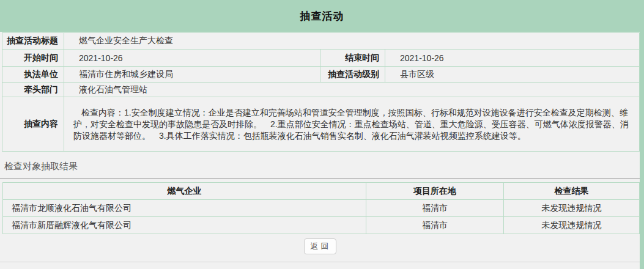 This screenshot has height=269, width=644. I want to click on enforcement-unit-value: 福清市住房和城乡建设局, so click(192, 75).